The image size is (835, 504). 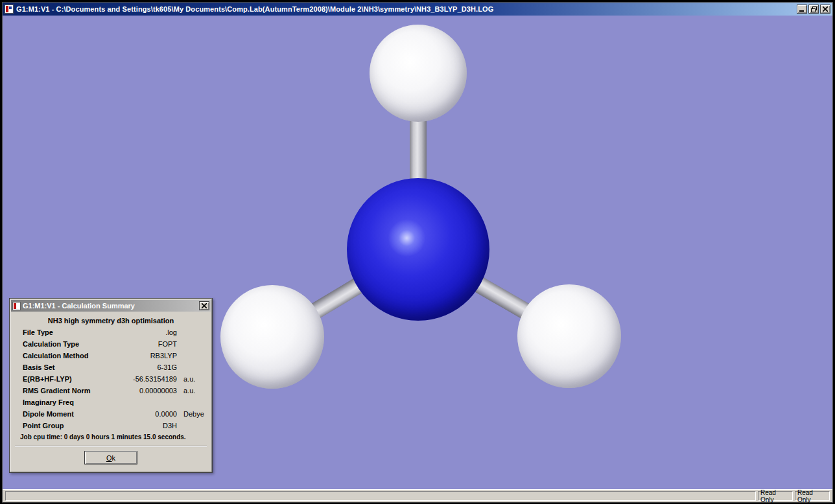 What do you see at coordinates (64, 391) in the screenshot?
I see `row-label: RMS Gradient Norm` at bounding box center [64, 391].